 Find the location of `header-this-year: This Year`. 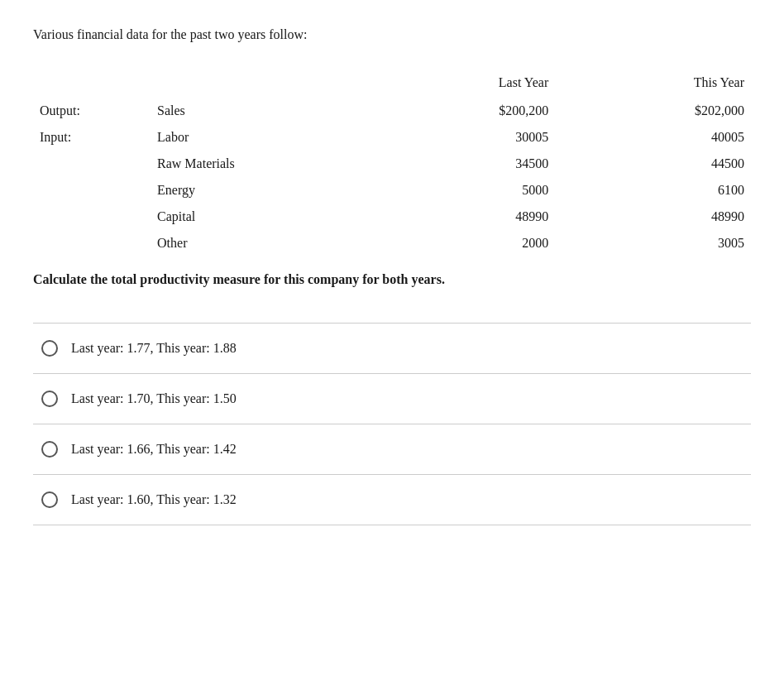

header-this-year: This Year is located at coordinates (653, 84).